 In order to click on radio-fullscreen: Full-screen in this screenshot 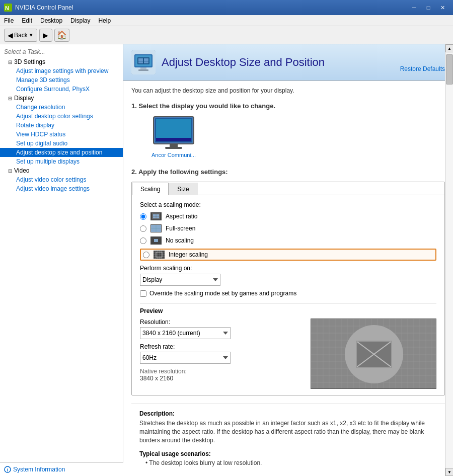, I will do `click(288, 228)`.